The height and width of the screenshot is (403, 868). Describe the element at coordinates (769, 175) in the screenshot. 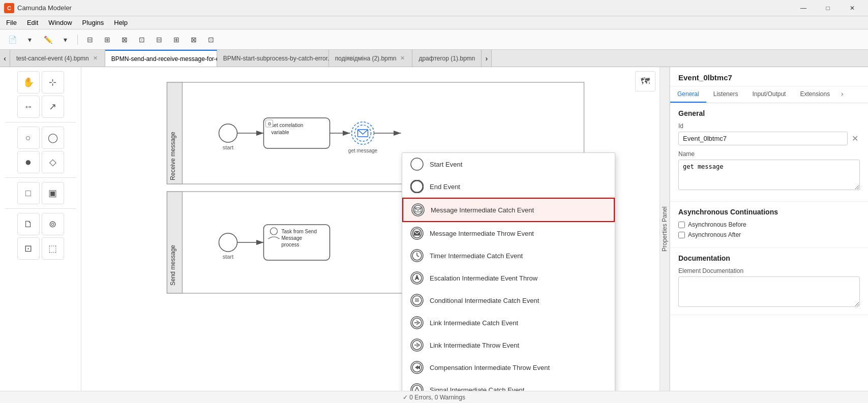

I see `name-input-row` at that location.